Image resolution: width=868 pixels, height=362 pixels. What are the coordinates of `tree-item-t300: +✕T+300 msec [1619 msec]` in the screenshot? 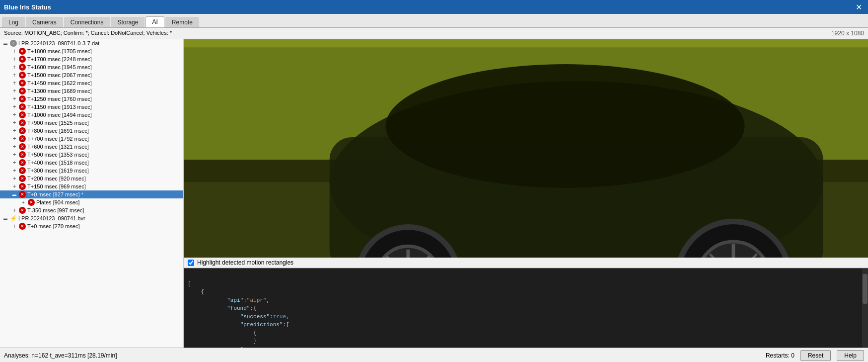 It's located at (91, 171).